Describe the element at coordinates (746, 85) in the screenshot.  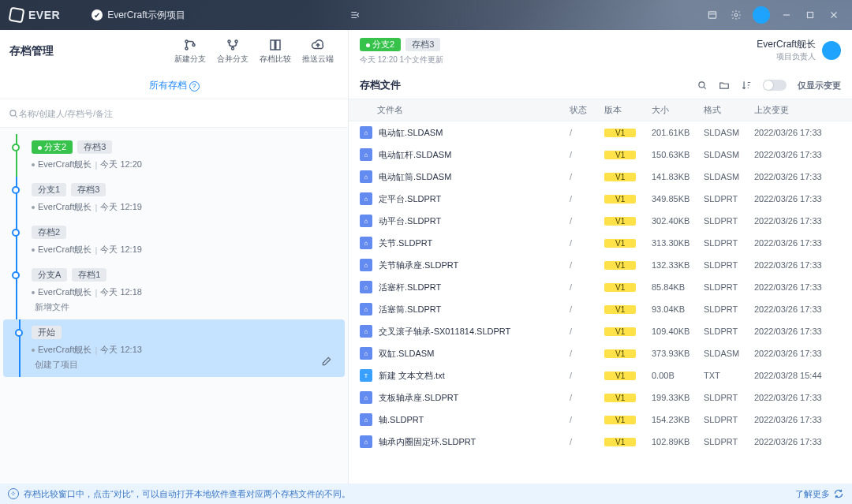
I see `sort-icon` at that location.